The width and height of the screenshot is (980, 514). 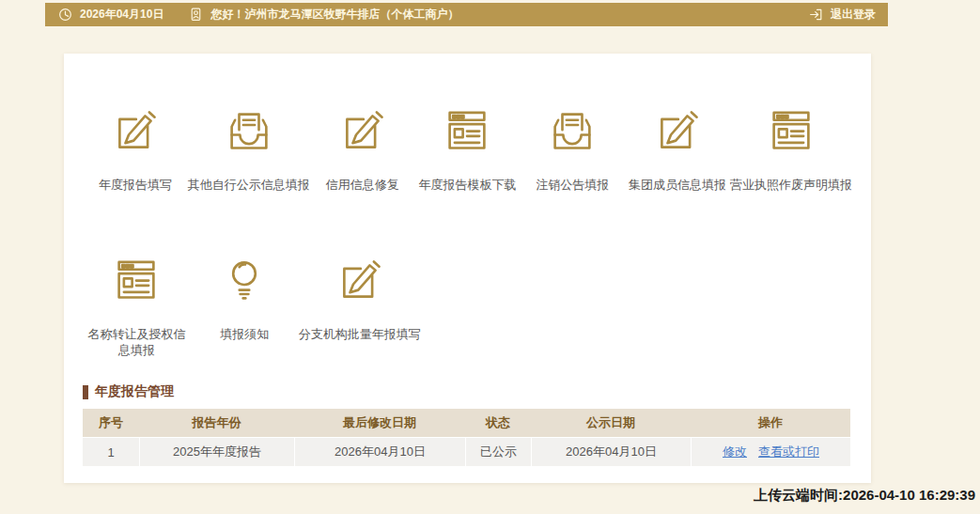 I want to click on section-title: 年度报告管理, so click(x=468, y=392).